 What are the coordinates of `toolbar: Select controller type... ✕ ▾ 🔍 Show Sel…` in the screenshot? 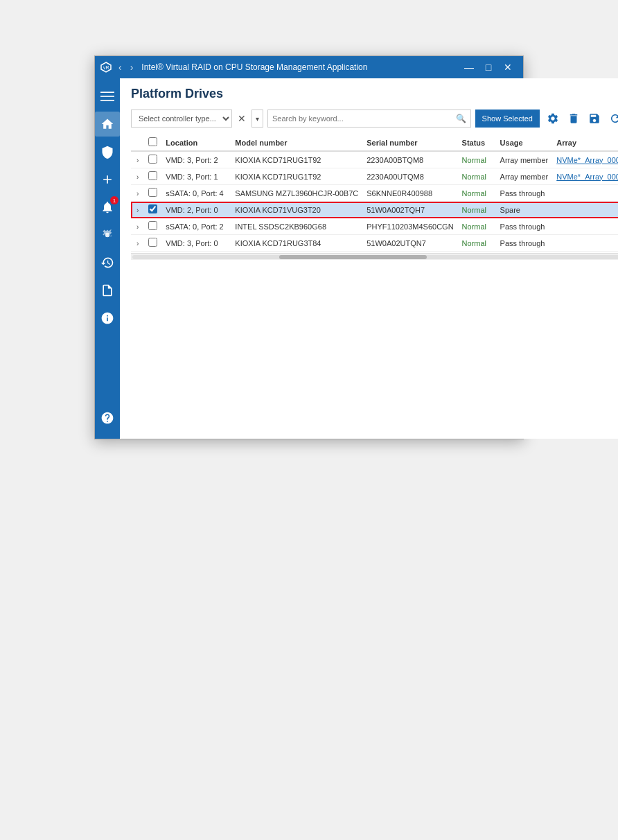 It's located at (374, 119).